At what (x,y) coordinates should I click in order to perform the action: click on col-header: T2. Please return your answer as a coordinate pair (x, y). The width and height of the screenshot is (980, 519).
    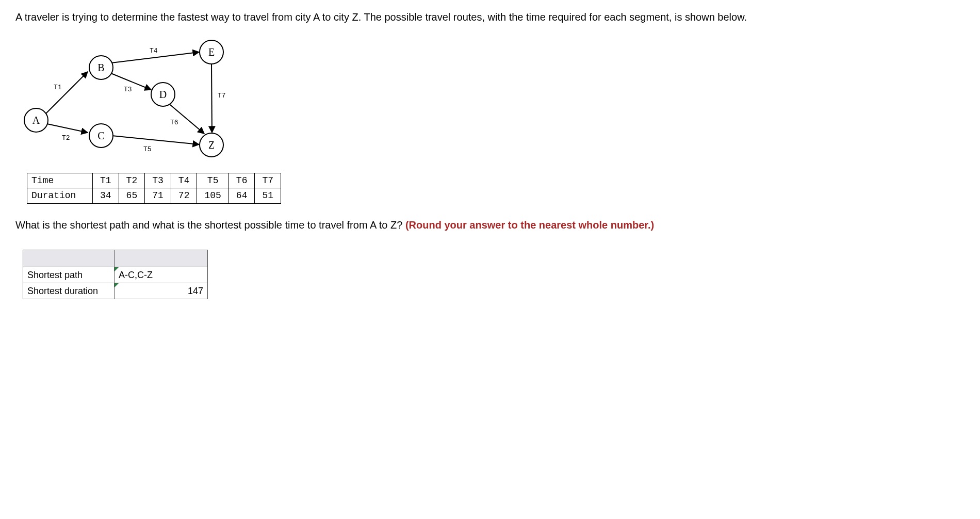
    Looking at the image, I should click on (132, 181).